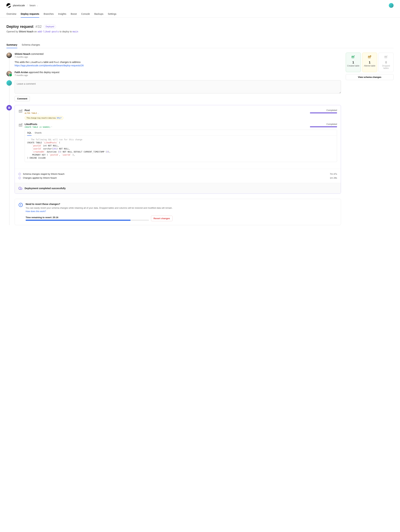 The width and height of the screenshot is (400, 532). What do you see at coordinates (22, 99) in the screenshot?
I see `comment-button: Comment` at bounding box center [22, 99].